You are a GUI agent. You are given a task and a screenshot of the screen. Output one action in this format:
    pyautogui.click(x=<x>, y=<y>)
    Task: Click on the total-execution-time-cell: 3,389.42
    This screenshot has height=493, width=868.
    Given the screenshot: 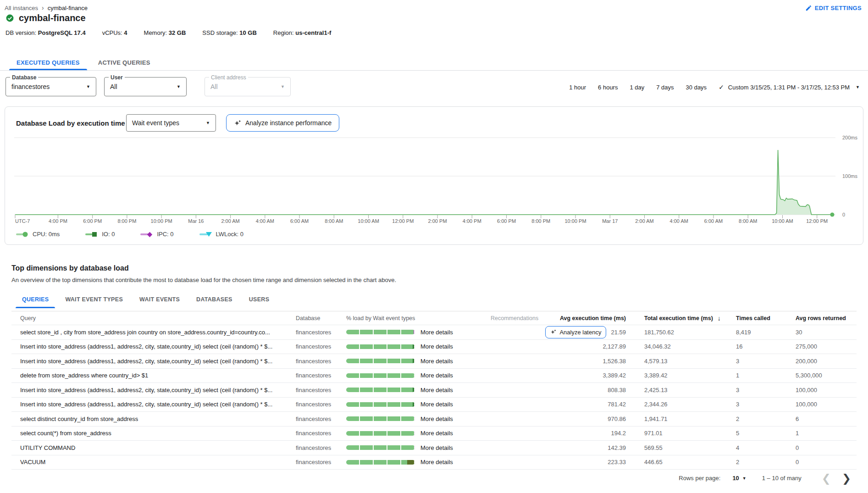 What is the action you would take?
    pyautogui.click(x=679, y=375)
    